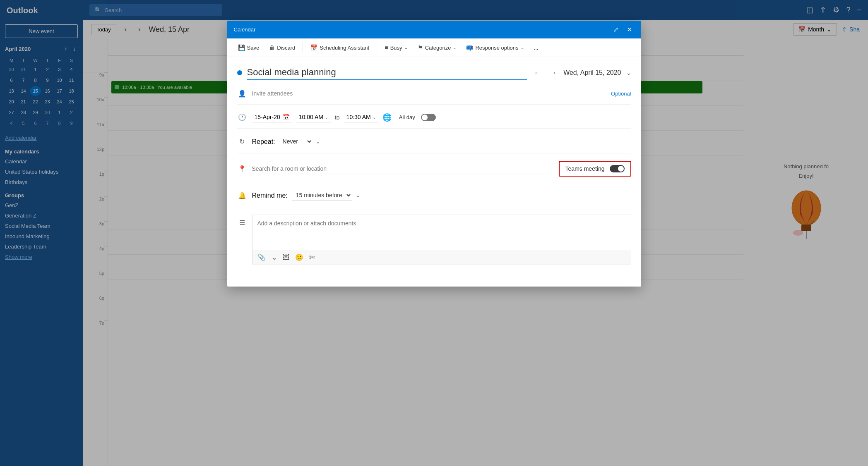  I want to click on repeat-row: ↻ Repeat: Never Daily Weekly Monthly ⌄, so click(434, 145).